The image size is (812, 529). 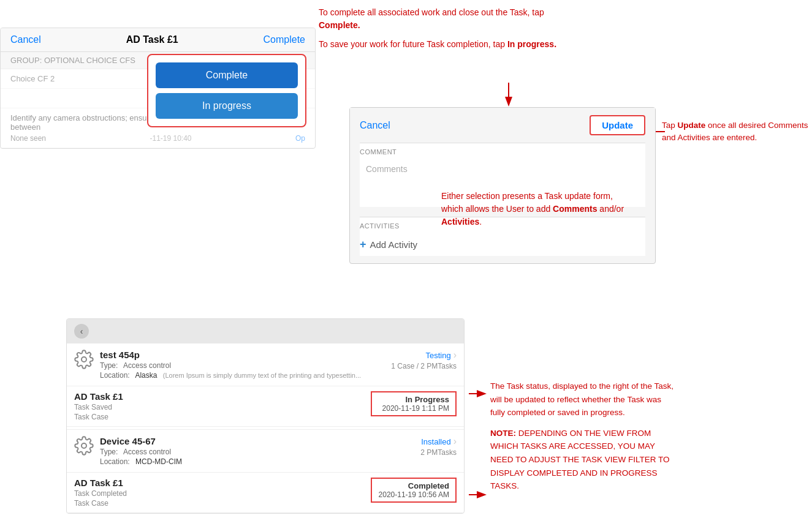 What do you see at coordinates (536, 209) in the screenshot?
I see `annotation-form-description: Either selection presents a Task update …` at bounding box center [536, 209].